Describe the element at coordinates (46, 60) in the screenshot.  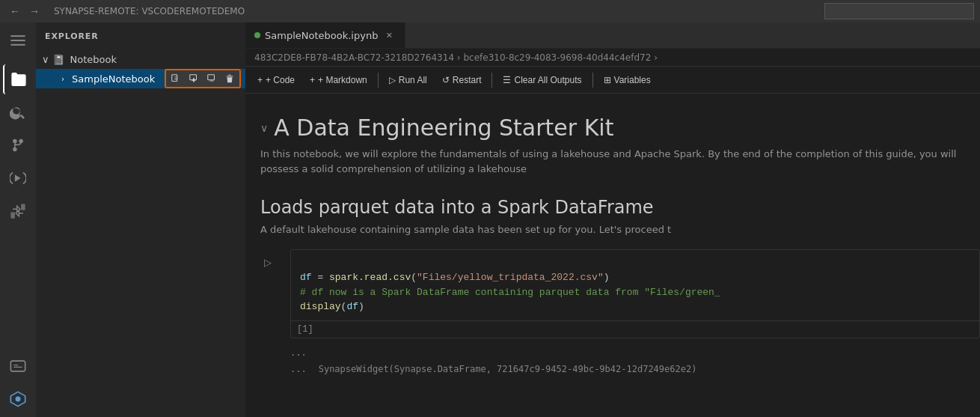
I see `chevron-icon: ∨` at that location.